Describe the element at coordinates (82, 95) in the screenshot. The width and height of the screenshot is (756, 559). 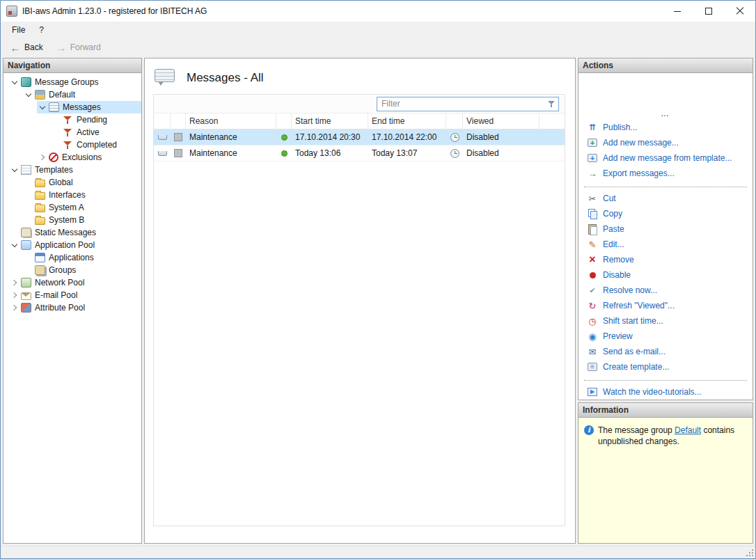
I see `tree-item: Default` at that location.